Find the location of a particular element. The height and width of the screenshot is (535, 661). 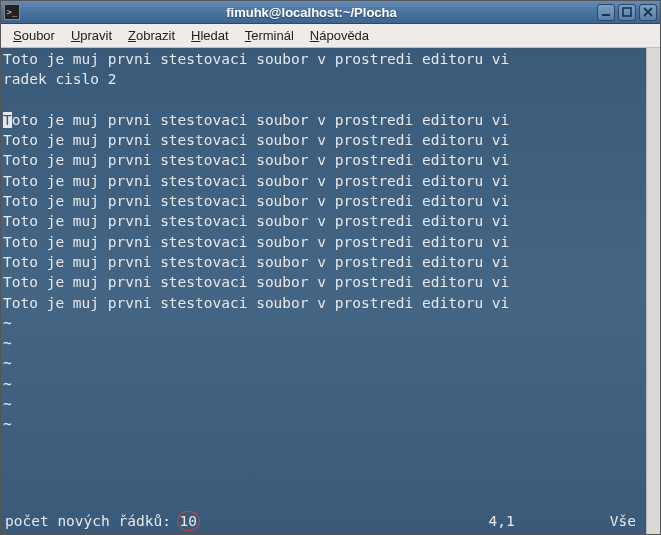

titlebar: >_ fimuhk@localhost:~/Plocha is located at coordinates (330, 12).